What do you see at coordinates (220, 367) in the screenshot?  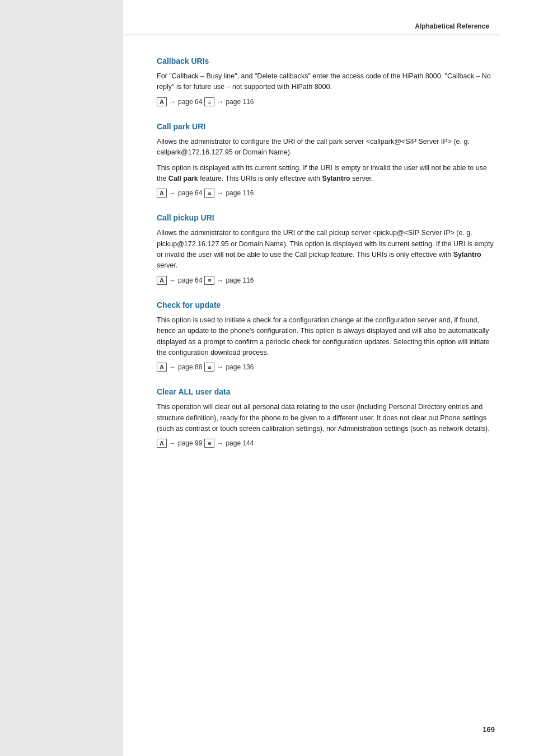 I see `arrow-8: →` at bounding box center [220, 367].